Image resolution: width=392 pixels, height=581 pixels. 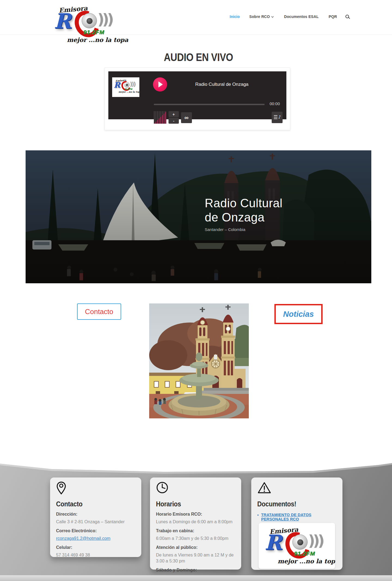 I want to click on play-button, so click(x=160, y=84).